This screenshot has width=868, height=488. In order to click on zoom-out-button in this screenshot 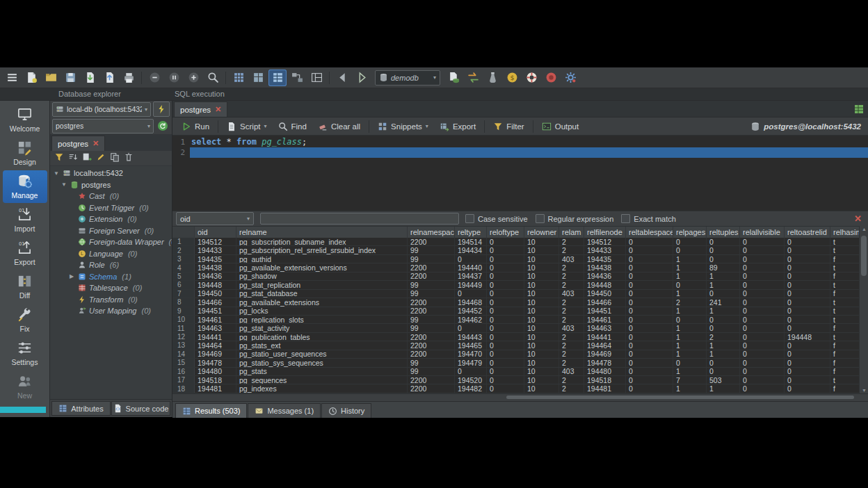, I will do `click(154, 78)`.